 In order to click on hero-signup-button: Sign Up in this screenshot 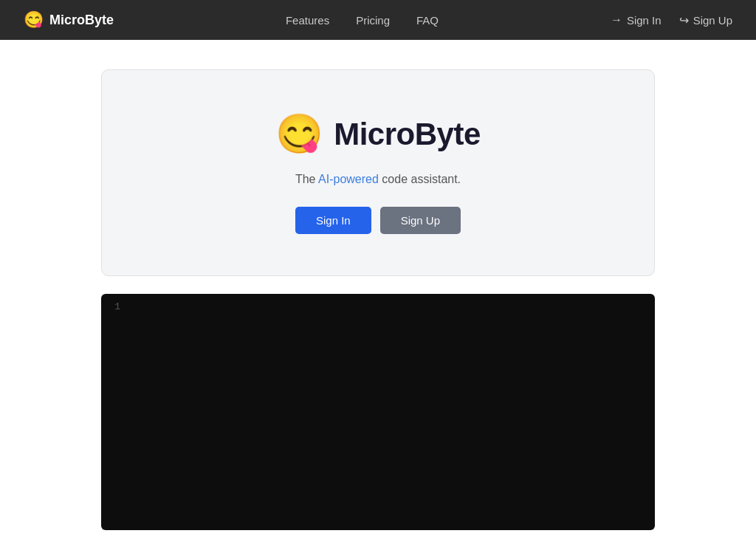, I will do `click(421, 220)`.